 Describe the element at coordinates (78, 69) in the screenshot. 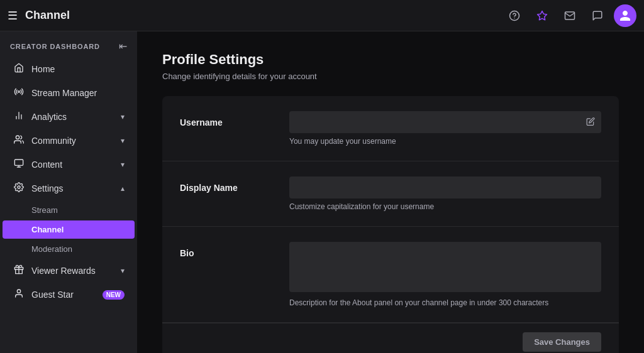

I see `sidebar-item-home-label: Home` at that location.